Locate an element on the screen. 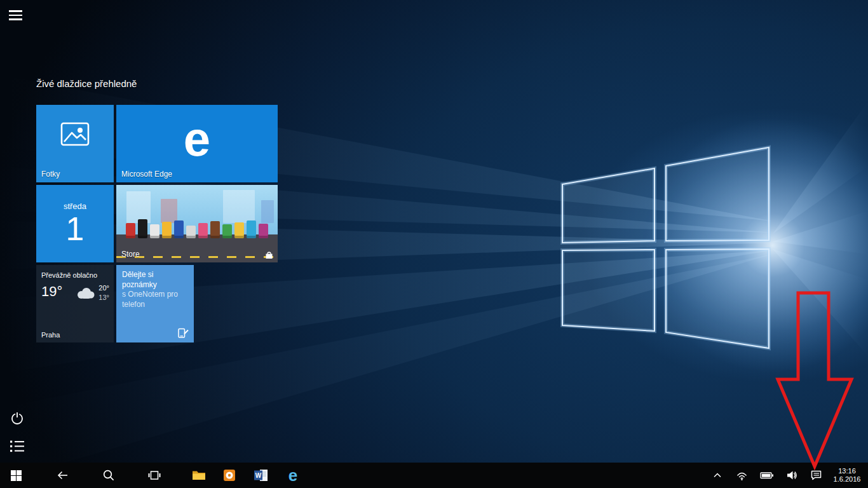 The width and height of the screenshot is (868, 488). weather-high: 20° is located at coordinates (104, 288).